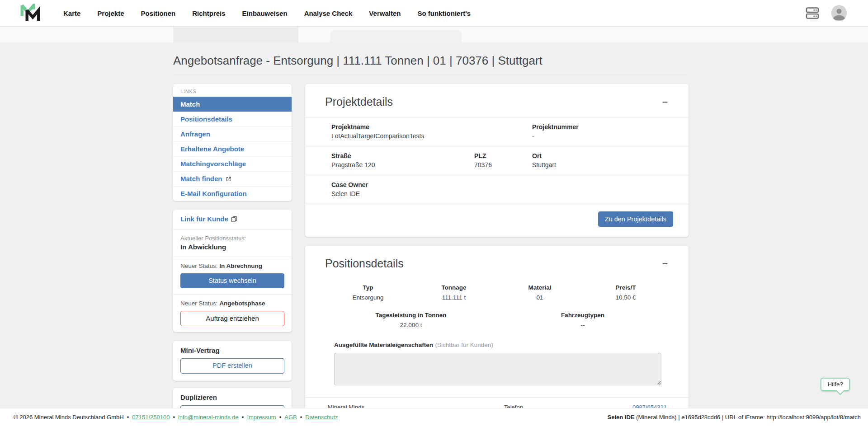 The image size is (868, 426). Describe the element at coordinates (234, 219) in the screenshot. I see `copy-icon` at that location.